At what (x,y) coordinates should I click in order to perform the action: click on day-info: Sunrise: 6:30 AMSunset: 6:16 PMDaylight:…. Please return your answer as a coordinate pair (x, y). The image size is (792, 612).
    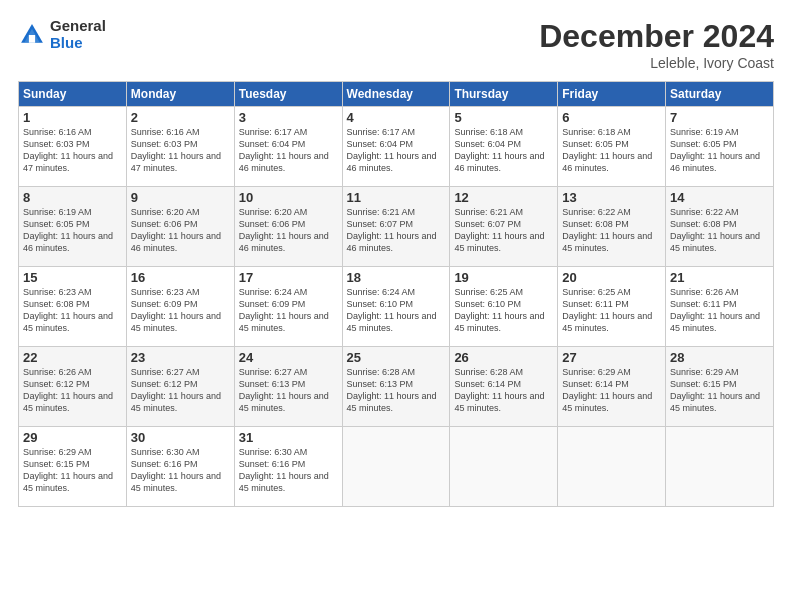
    Looking at the image, I should click on (284, 470).